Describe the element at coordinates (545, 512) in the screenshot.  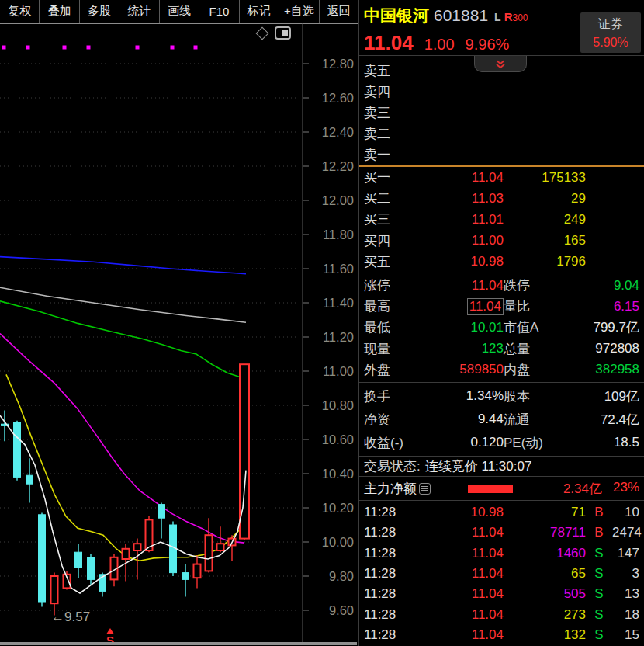
I see `trade-volume: 71` at that location.